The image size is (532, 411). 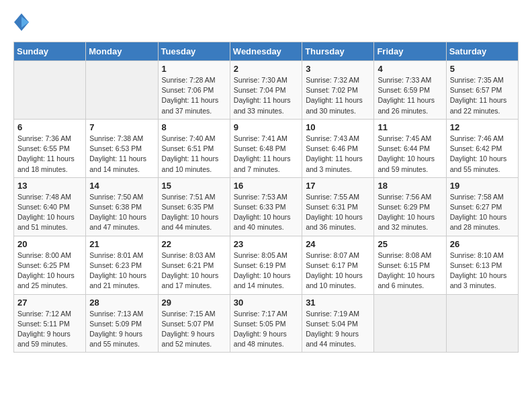 I want to click on calendar-cell: 22Sunrise: 8:03 AM Sunset: 6:21 PM Dayli…, so click(x=193, y=265).